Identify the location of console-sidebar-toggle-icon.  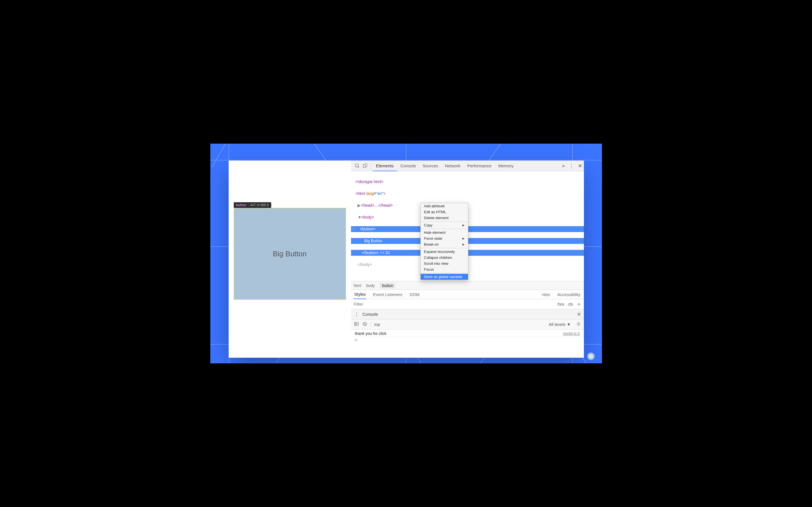
(356, 324).